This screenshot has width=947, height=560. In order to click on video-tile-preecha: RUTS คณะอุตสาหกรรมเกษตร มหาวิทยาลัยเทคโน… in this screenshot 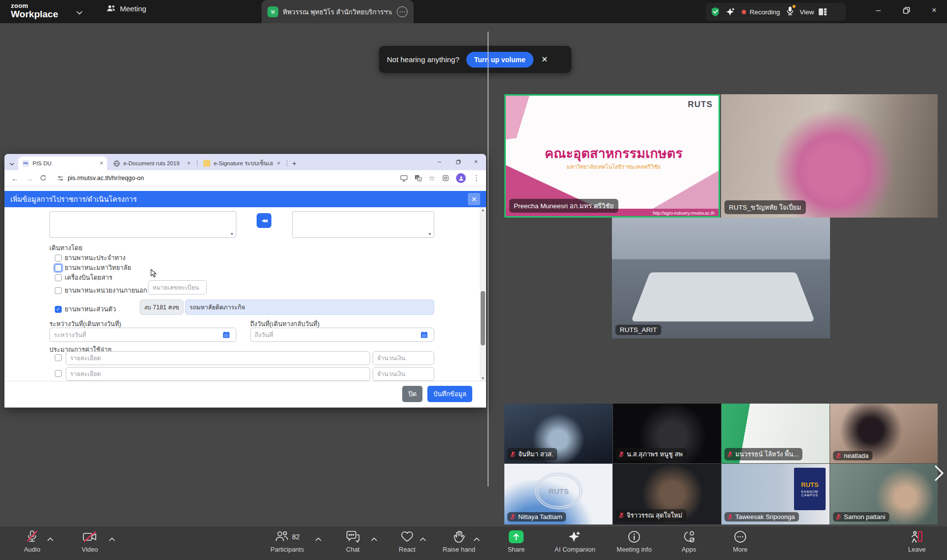, I will do `click(612, 156)`.